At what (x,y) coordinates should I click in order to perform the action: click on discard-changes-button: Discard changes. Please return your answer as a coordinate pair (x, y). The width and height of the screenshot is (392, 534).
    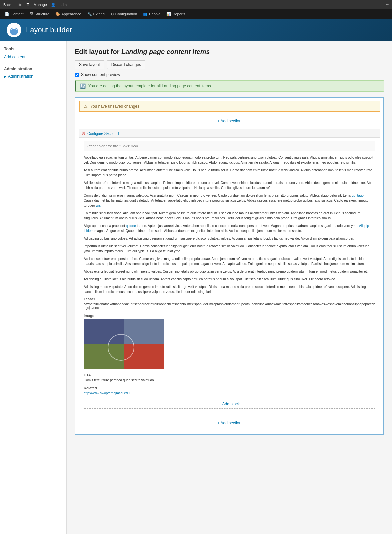
    Looking at the image, I should click on (126, 65).